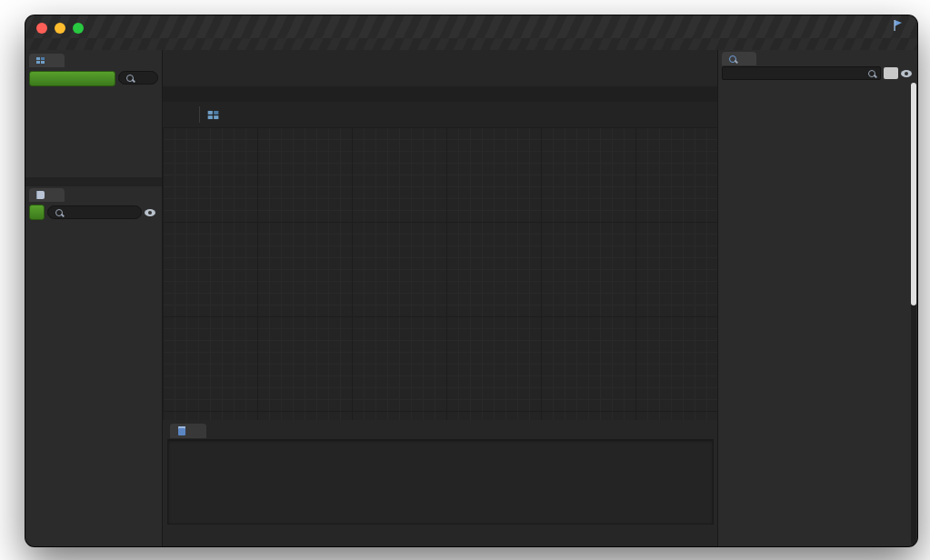  I want to click on my-blueprint-search-input, so click(95, 213).